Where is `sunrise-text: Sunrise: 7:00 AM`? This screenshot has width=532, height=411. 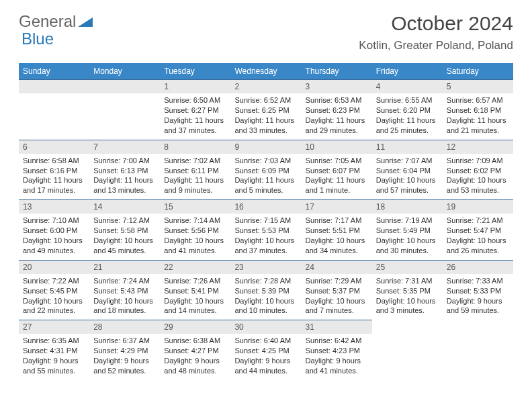
sunrise-text: Sunrise: 7:00 AM is located at coordinates (125, 161).